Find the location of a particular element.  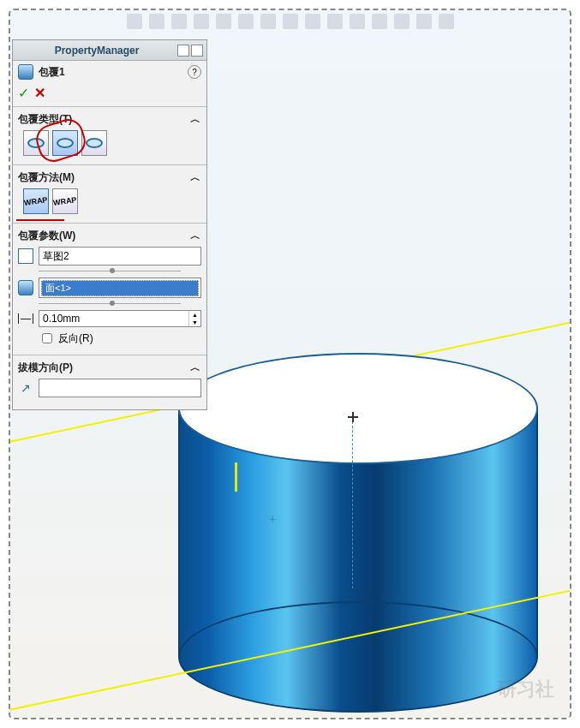

section-wrap-type: 包覆类型(T) ︿ is located at coordinates (110, 136).